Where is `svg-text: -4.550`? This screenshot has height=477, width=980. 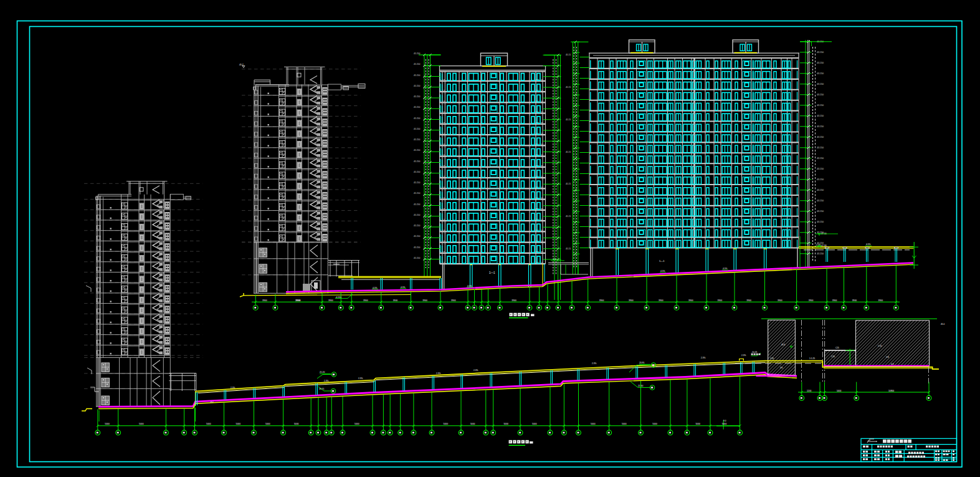
svg-text: -4.550 is located at coordinates (338, 297).